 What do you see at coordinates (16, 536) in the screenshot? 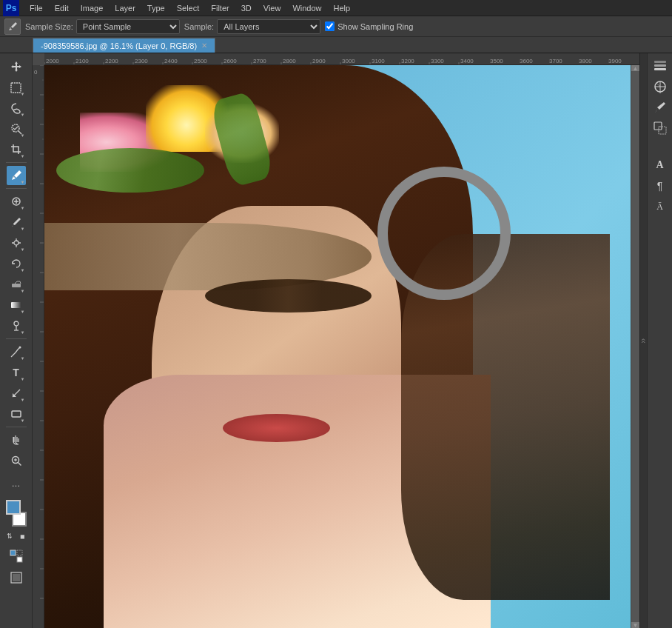
I see `color-controls: ⇅ ◼` at bounding box center [16, 536].